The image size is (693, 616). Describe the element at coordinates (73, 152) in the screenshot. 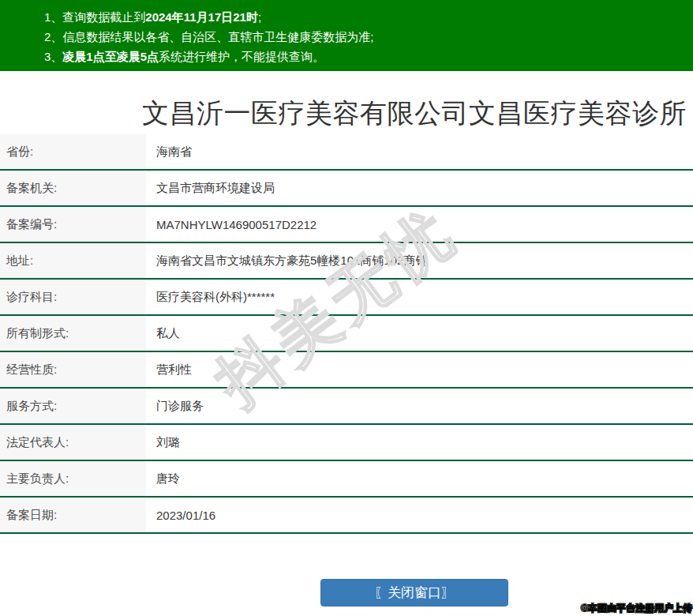

I see `field-label: 省份:` at that location.